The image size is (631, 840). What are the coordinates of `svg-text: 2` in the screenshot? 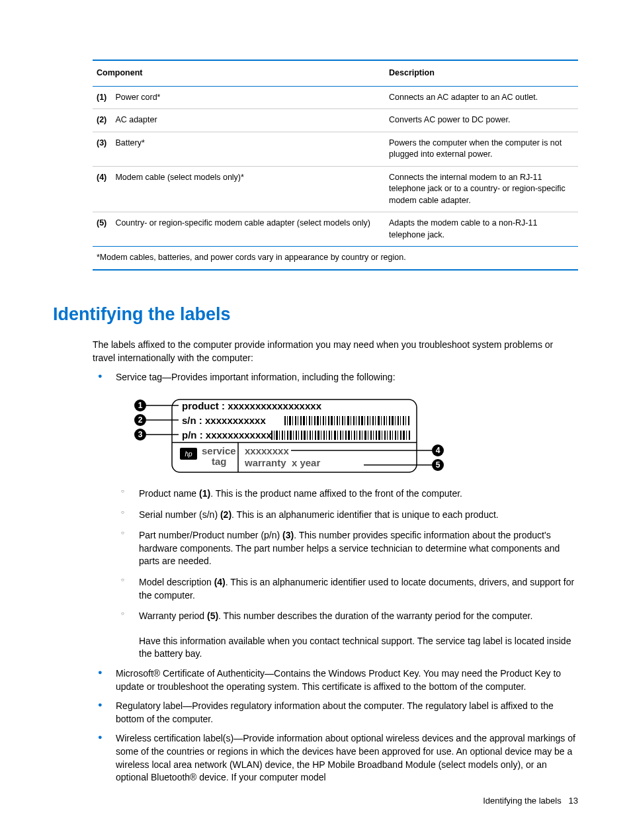 It's located at (140, 420).